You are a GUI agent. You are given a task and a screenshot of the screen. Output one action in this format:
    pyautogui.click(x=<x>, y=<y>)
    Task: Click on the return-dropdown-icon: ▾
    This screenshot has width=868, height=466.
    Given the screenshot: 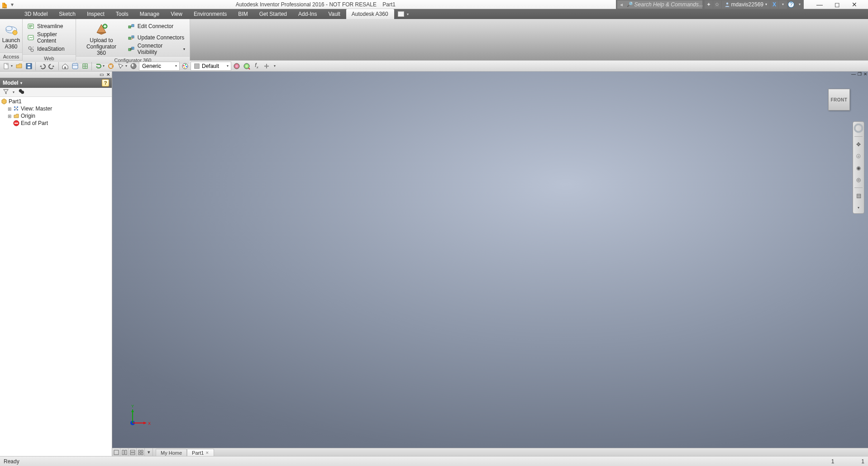 What is the action you would take?
    pyautogui.click(x=104, y=66)
    